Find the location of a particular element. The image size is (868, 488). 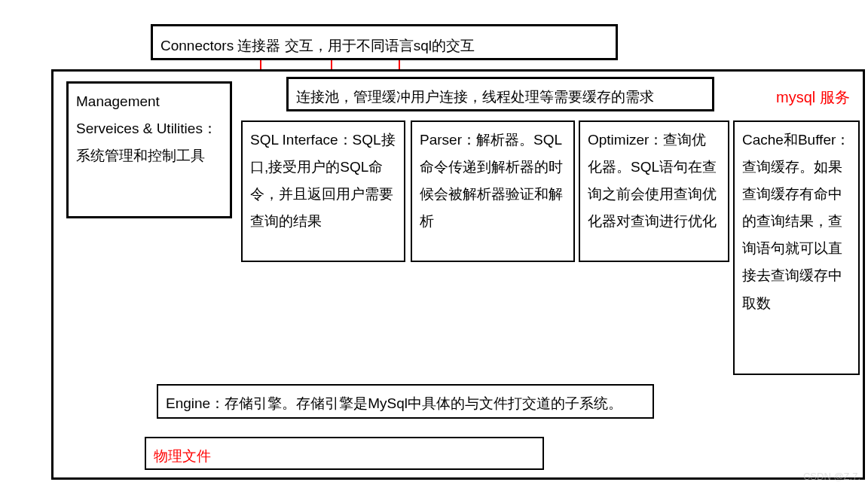

cache-text: Cache和Buffer：查询缓存。如果查询缓存有命中的查询结果，查询语句就可以… is located at coordinates (796, 221).